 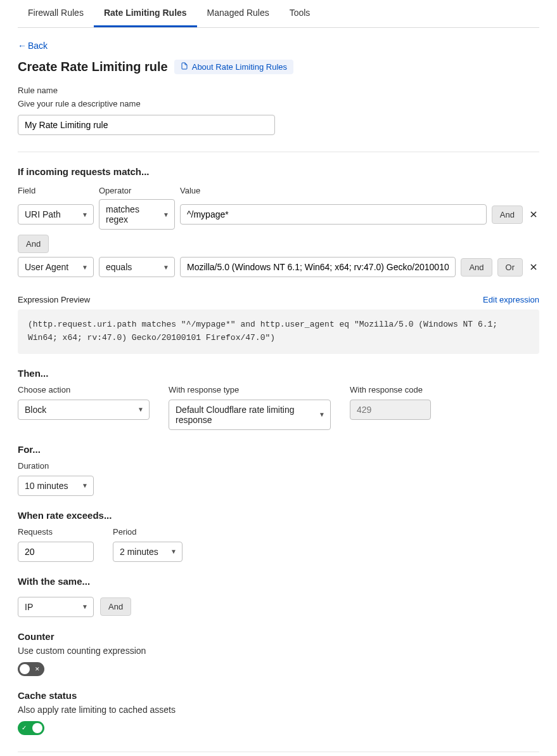 I want to click on x-icon: ✕, so click(x=37, y=669).